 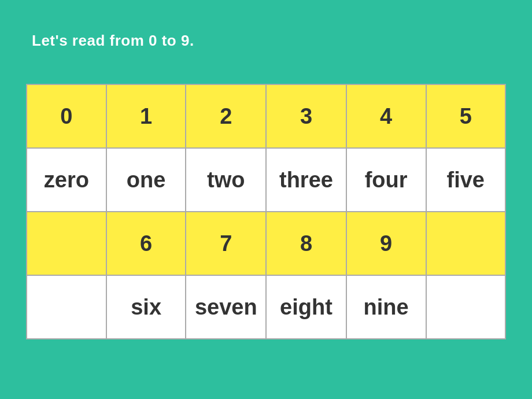 I want to click on cell-r2-c1: 6, so click(x=146, y=243).